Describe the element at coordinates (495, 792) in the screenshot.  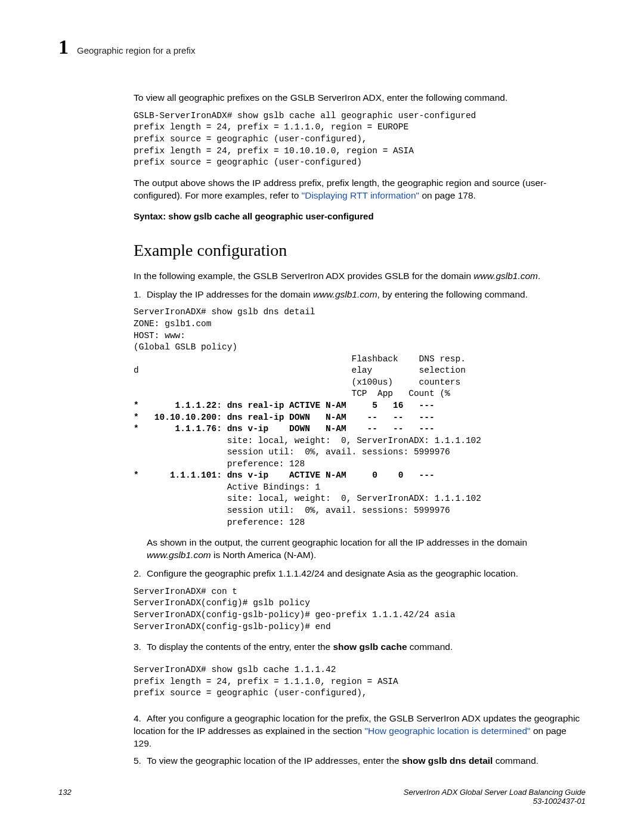
I see `doc-title: ServerIron ADX Global Server Load Balanc…` at that location.